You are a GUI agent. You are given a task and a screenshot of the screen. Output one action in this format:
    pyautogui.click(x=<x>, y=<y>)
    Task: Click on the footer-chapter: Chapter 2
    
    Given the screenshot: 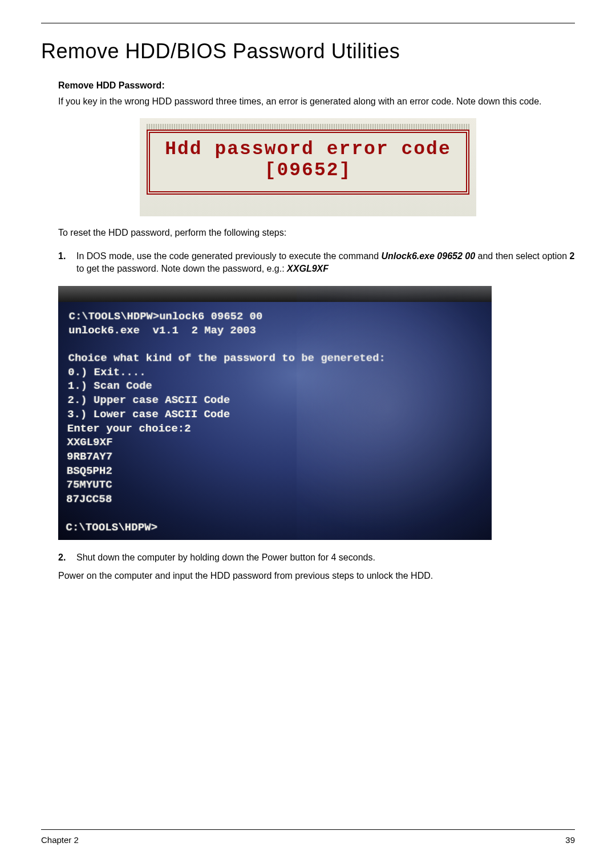 What is the action you would take?
    pyautogui.click(x=60, y=840)
    